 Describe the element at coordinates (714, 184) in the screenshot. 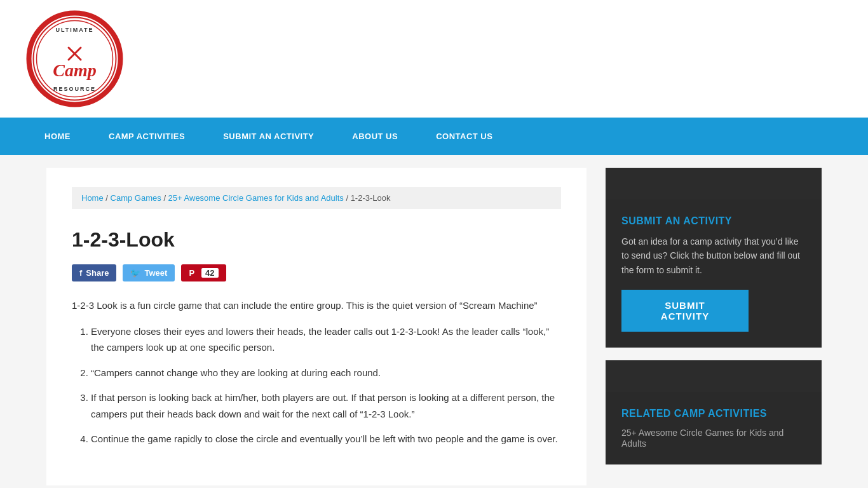

I see `sidebar-top-dark-box` at that location.